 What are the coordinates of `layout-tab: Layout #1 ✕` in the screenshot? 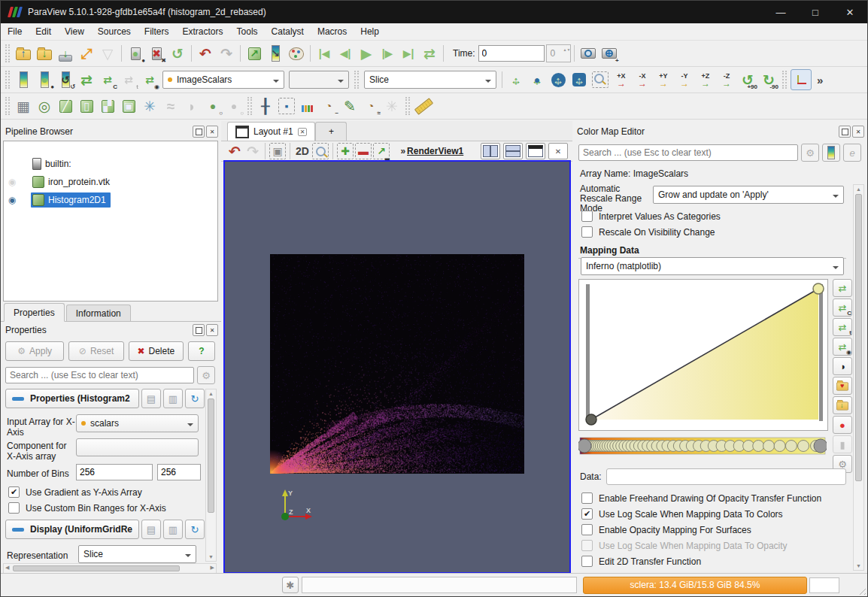 It's located at (271, 131).